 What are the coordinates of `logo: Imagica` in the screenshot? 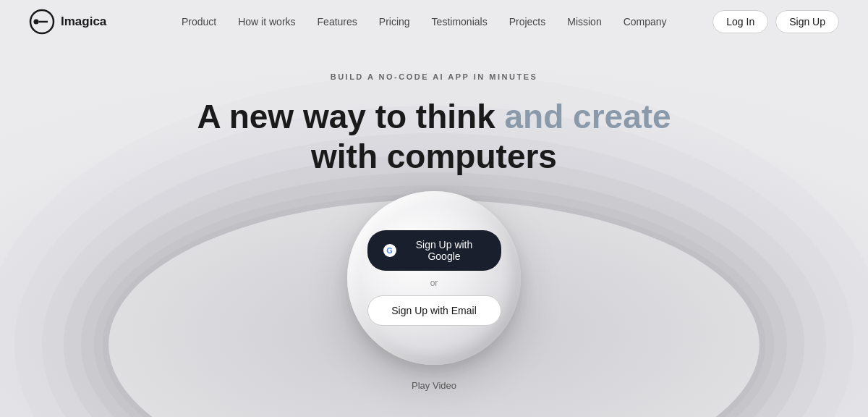 It's located at (68, 22).